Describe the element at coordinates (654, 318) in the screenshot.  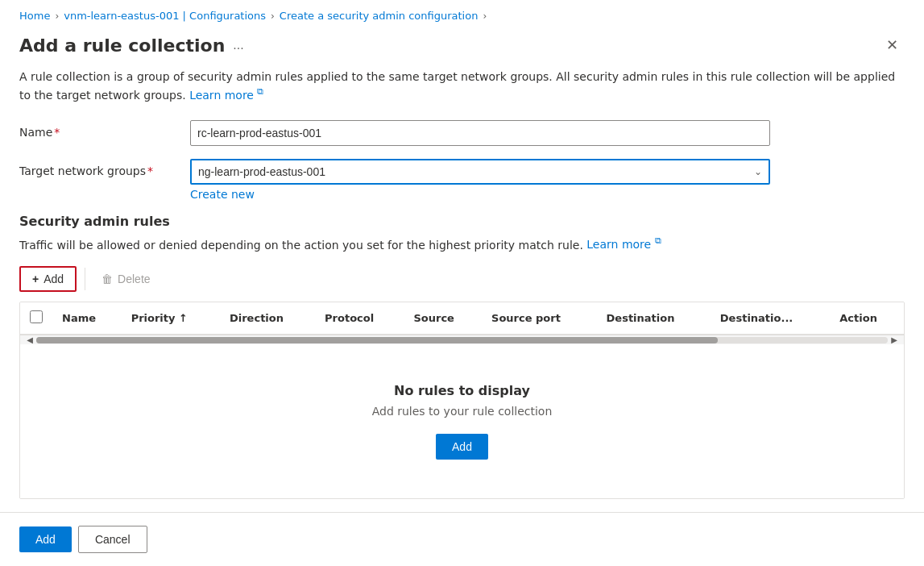
I see `col-destination: Destination` at that location.